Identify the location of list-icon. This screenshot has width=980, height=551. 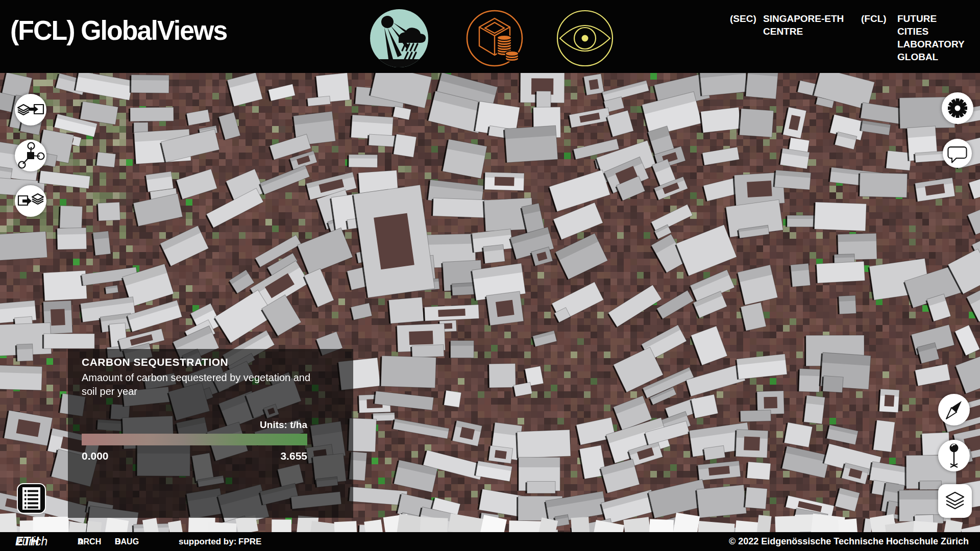
(32, 498).